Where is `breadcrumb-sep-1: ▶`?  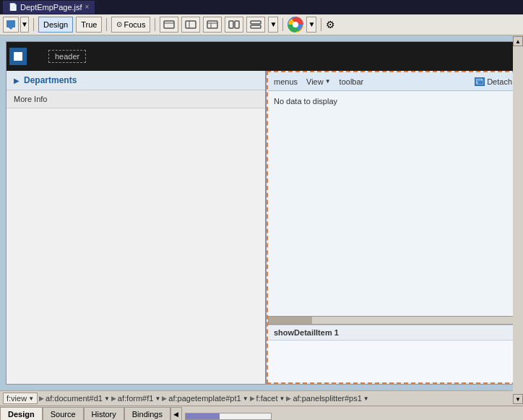
breadcrumb-sep-1: ▶ is located at coordinates (42, 398).